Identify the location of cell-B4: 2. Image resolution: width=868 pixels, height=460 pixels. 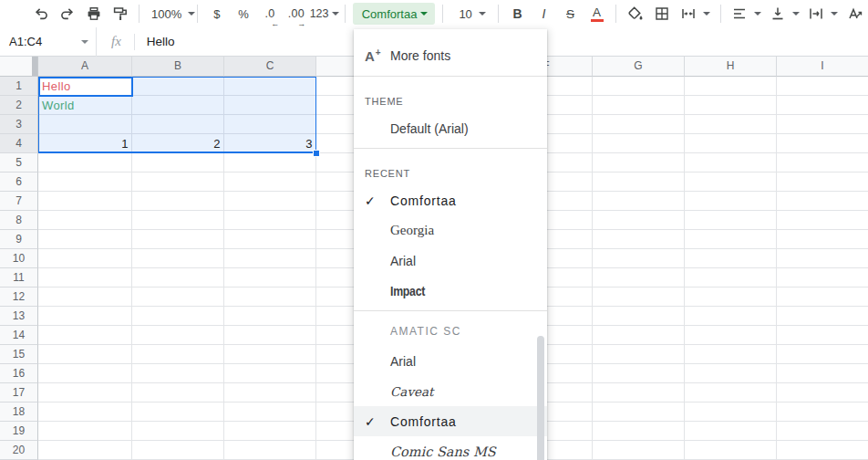
(179, 144).